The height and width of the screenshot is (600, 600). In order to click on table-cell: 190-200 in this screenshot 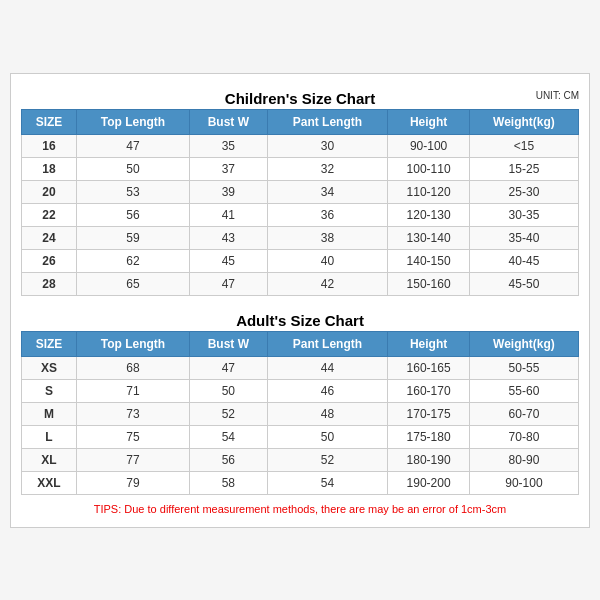, I will do `click(429, 482)`.